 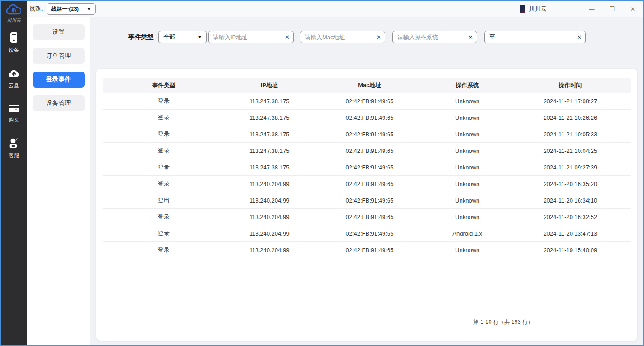 I want to click on ip-filter-field: ✕, so click(x=251, y=37).